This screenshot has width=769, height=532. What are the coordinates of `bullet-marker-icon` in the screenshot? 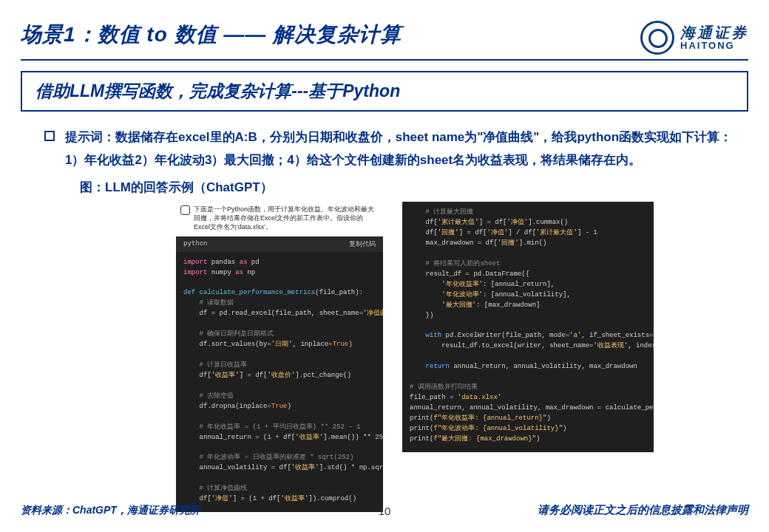 It's located at (50, 136).